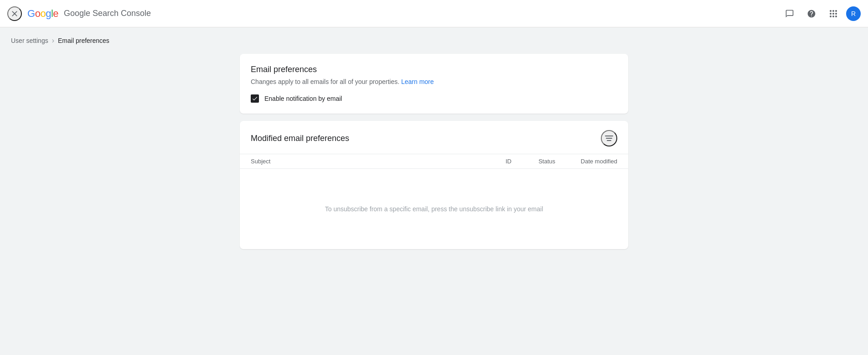 The height and width of the screenshot is (355, 868). I want to click on logo-letter-o2: o, so click(43, 14).